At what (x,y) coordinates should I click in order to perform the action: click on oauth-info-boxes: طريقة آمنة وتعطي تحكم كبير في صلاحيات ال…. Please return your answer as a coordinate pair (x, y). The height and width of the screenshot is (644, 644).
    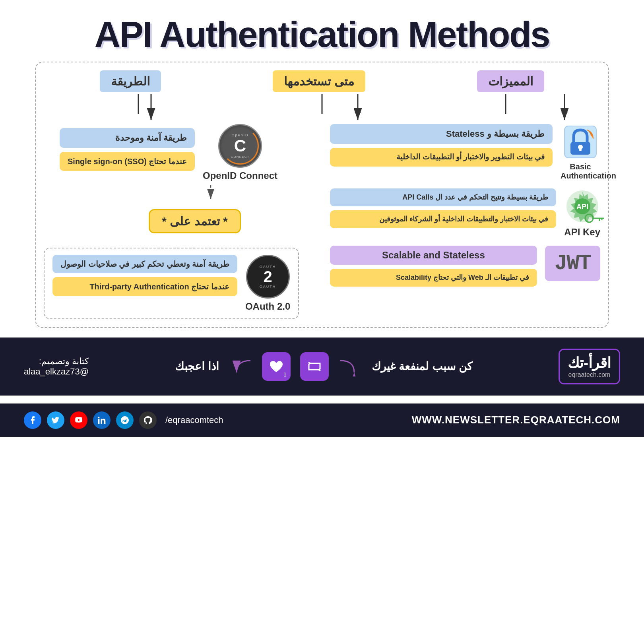
    Looking at the image, I should click on (145, 275).